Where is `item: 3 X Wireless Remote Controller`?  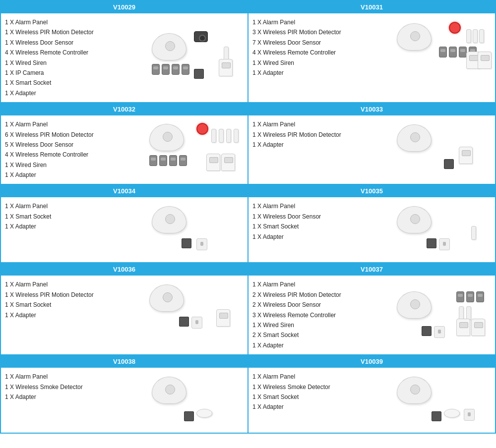
item: 3 X Wireless Remote Controller is located at coordinates (321, 315).